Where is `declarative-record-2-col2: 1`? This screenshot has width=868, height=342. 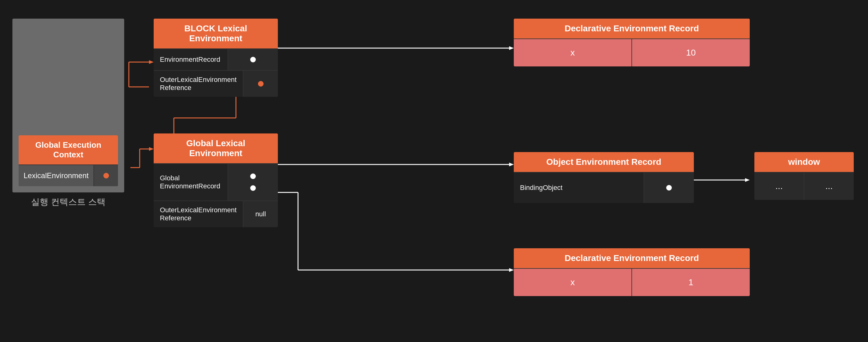 declarative-record-2-col2: 1 is located at coordinates (691, 282).